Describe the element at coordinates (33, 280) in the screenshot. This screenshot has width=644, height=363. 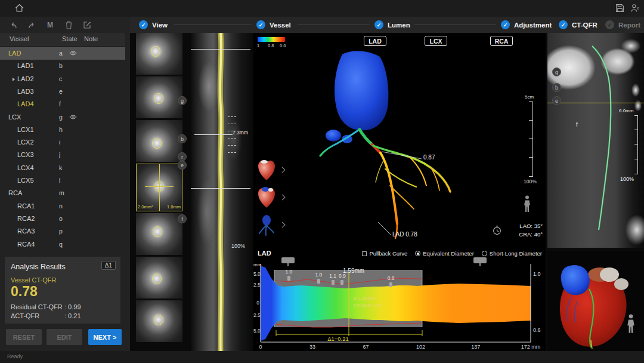
I see `vessel-ctqfr-label: Vessel CT-QFR` at that location.